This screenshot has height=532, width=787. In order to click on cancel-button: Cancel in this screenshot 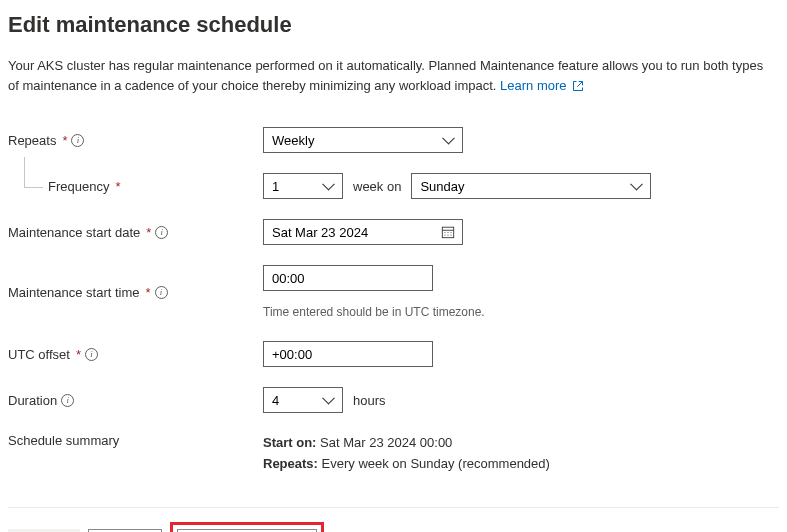, I will do `click(125, 530)`.